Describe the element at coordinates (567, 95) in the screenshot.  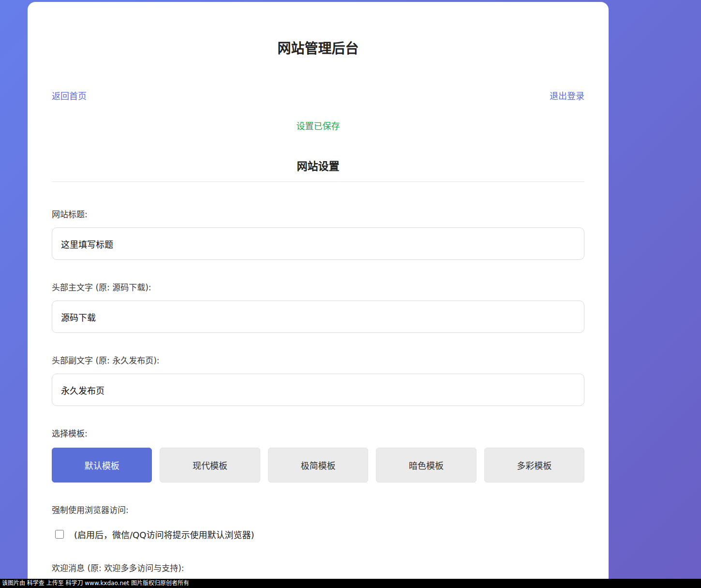
I see `logout-link: 退出登录` at that location.